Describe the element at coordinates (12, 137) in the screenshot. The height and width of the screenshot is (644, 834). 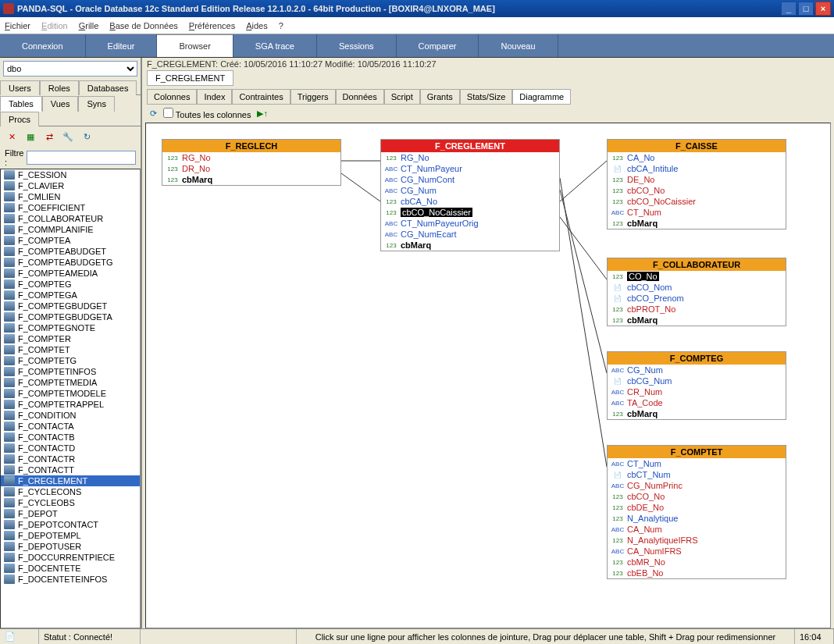
I see `delete-icon: ✕` at that location.